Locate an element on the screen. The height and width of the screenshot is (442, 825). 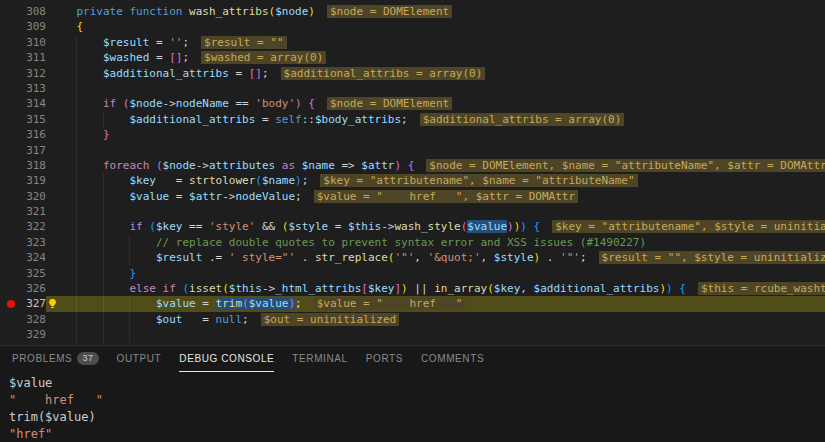
inline-debug-value: $node = DOMElement, $name = "attributeNa… is located at coordinates (626, 166).